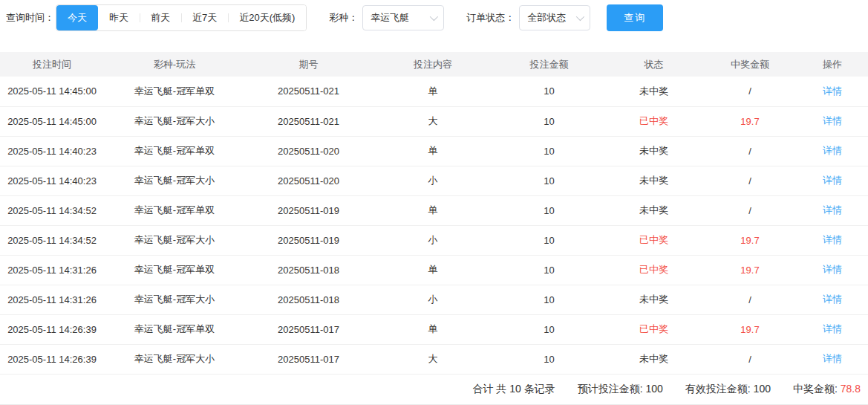 This screenshot has width=868, height=405. What do you see at coordinates (390, 18) in the screenshot?
I see `lottery-type-value: 幸运飞艇` at bounding box center [390, 18].